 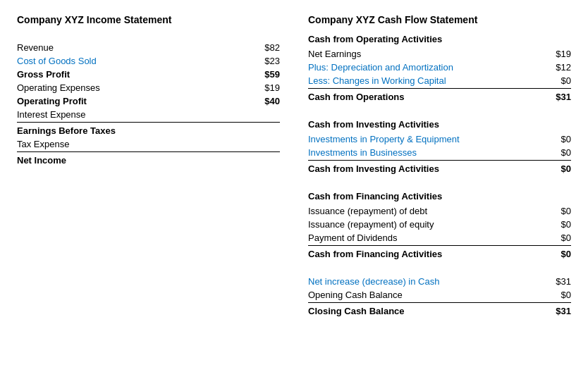 I want to click on row-label: Plus: Depreciation and Amortization, so click(x=426, y=68).